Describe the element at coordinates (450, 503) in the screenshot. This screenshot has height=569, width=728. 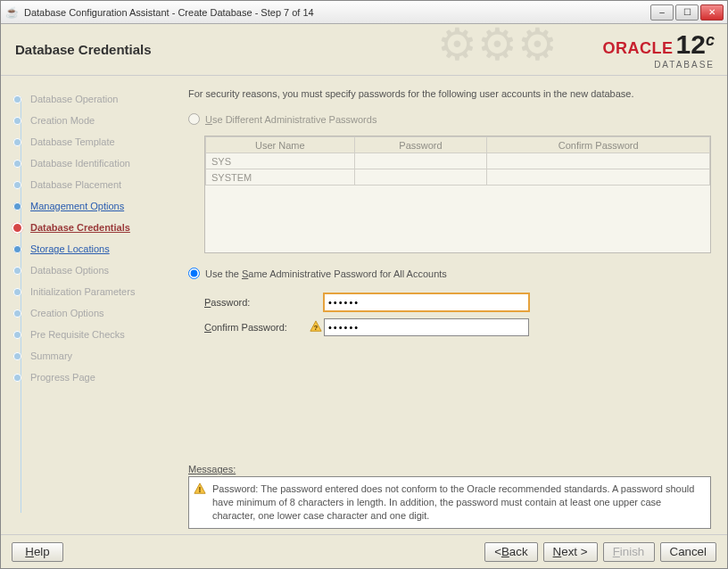
I see `messages-box: ! Password: The password entered does no…` at that location.